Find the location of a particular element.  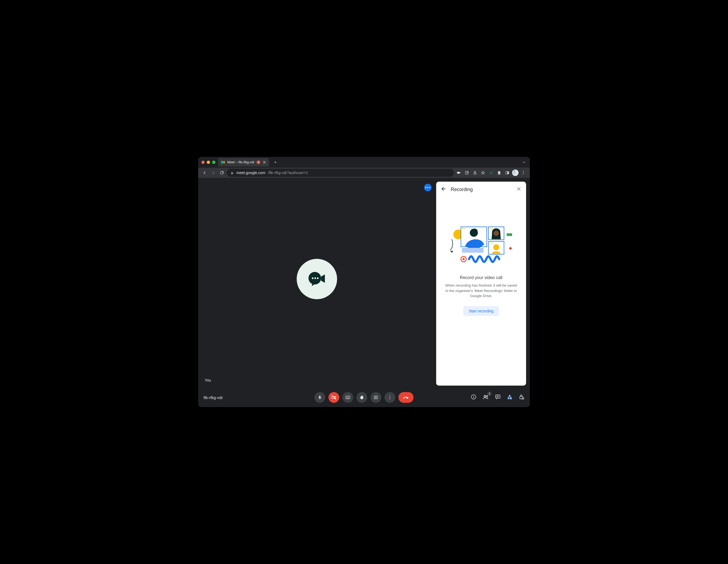

meeting-details-button is located at coordinates (474, 398).